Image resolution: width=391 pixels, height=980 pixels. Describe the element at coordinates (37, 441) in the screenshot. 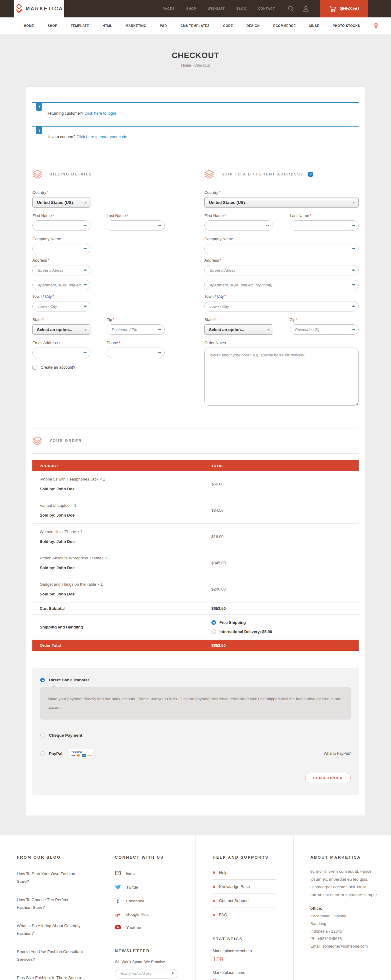

I see `layers-icon` at that location.